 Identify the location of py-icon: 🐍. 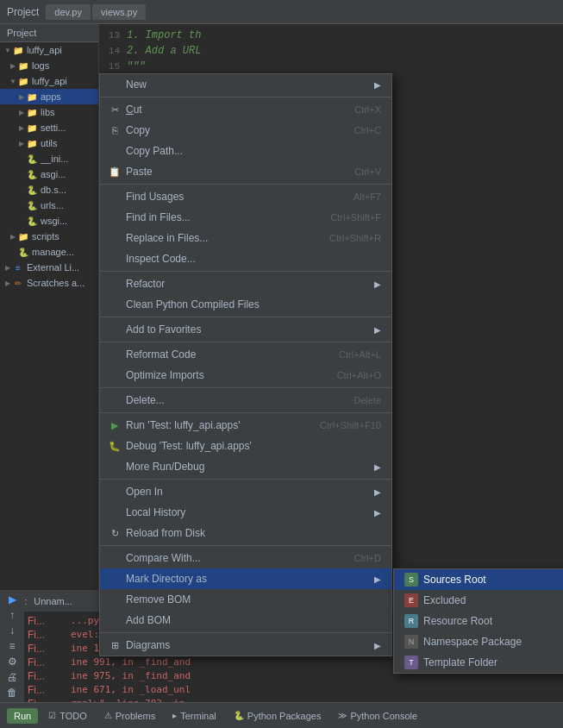
(32, 190).